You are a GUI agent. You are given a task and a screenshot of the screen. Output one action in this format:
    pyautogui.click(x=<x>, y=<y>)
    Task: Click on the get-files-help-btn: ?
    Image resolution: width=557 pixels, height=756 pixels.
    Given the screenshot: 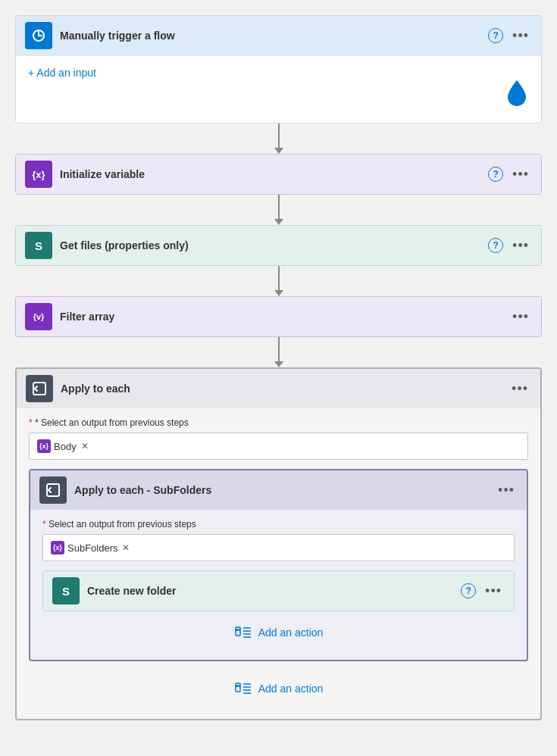 What is the action you would take?
    pyautogui.click(x=496, y=245)
    